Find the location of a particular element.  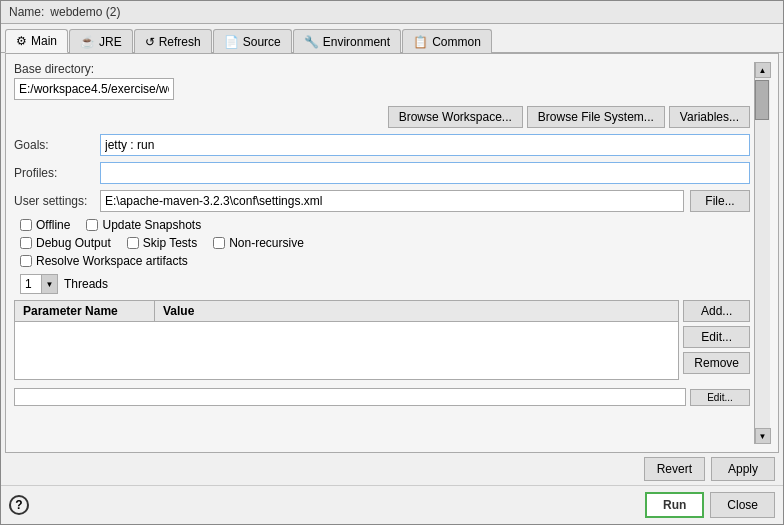

tab-refresh-label: Refresh is located at coordinates (180, 42).